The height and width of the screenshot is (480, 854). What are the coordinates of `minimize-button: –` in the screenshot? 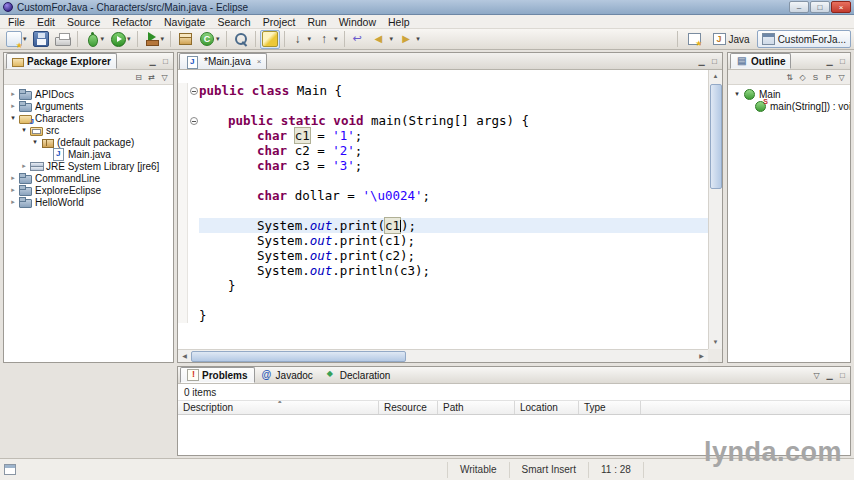 It's located at (799, 7).